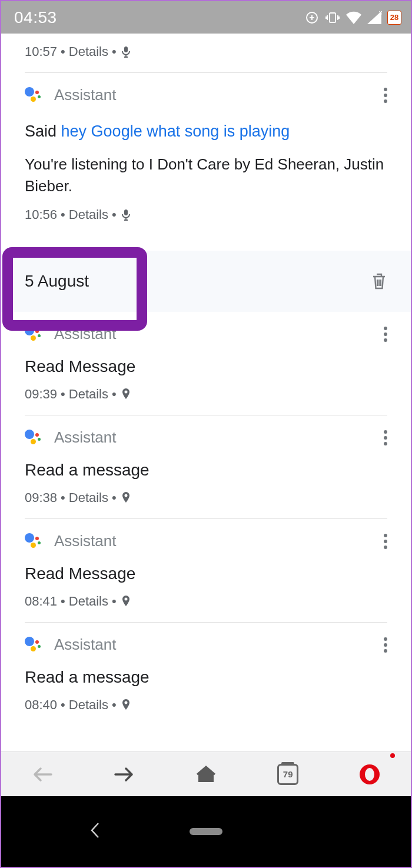 This screenshot has width=412, height=868. I want to click on wifi-icon, so click(354, 18).